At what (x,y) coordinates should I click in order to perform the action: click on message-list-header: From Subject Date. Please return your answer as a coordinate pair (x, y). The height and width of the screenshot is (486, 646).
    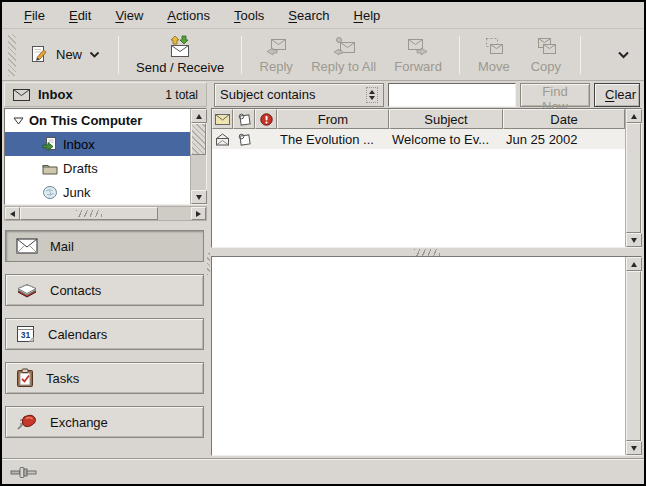
    Looking at the image, I should click on (418, 119).